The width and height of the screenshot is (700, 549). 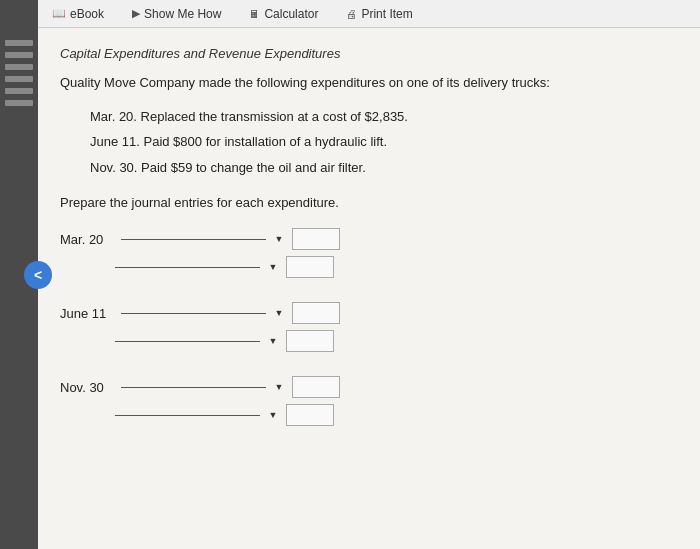 I want to click on journal-section-june11: June 11, so click(x=369, y=327).